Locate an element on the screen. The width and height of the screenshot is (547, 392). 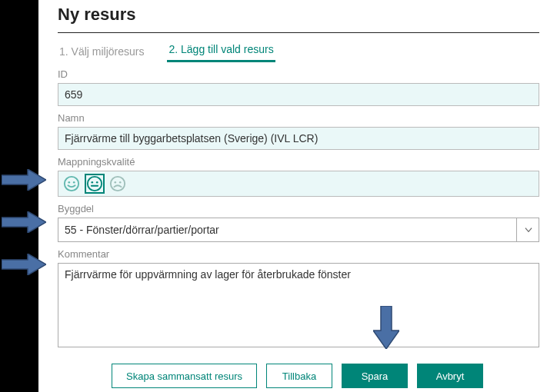
left-black-band is located at coordinates (19, 196).